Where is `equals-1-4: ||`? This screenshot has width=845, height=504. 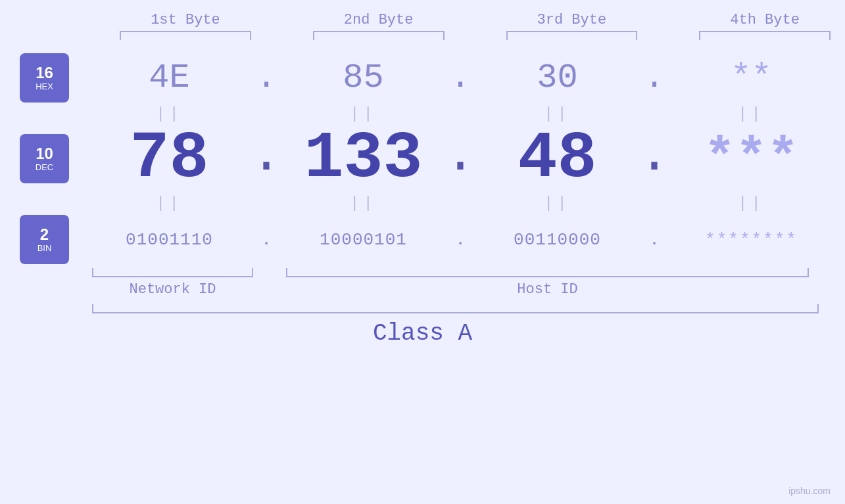 equals-1-4: || is located at coordinates (751, 114).